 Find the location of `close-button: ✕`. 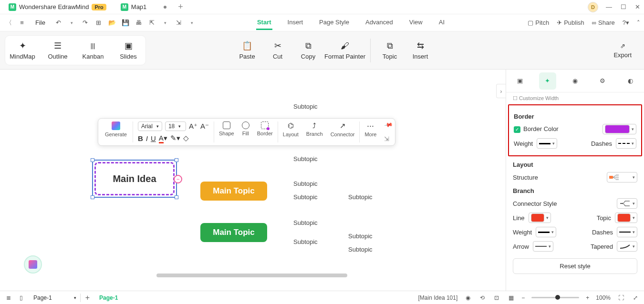

close-button: ✕ is located at coordinates (637, 7).